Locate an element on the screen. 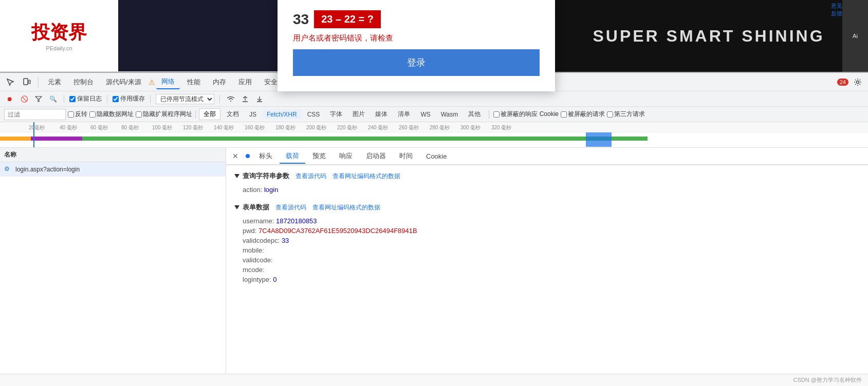  form-param-username-val: 18720180853 is located at coordinates (297, 221).